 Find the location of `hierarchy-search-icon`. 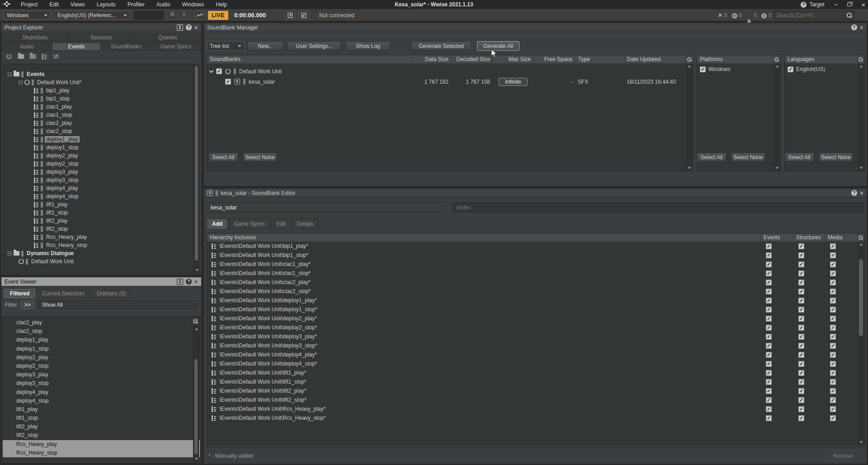

hierarchy-search-icon is located at coordinates (860, 237).